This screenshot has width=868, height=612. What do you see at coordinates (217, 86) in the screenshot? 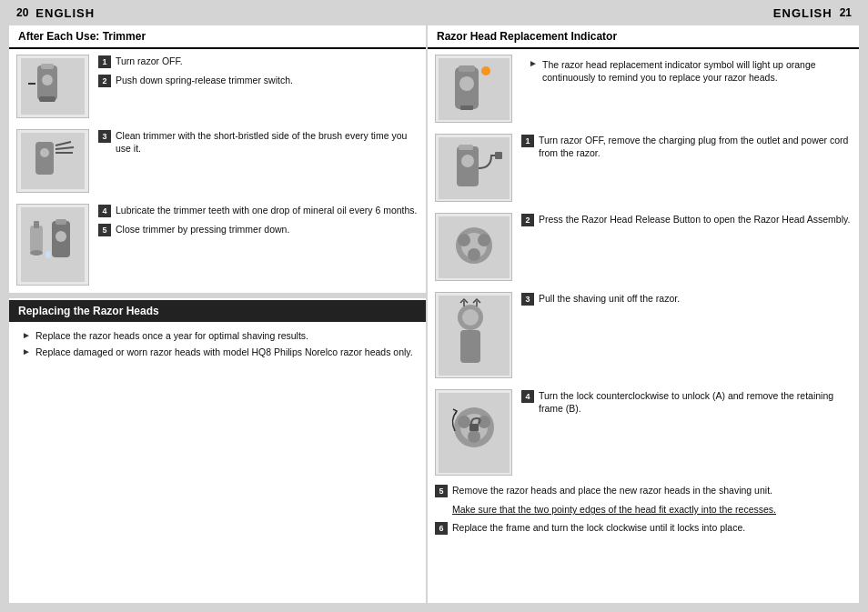
I see `trimmer-step-group-1: 1 Turn razor OFF. 2 Push down spring-rel…` at bounding box center [217, 86].